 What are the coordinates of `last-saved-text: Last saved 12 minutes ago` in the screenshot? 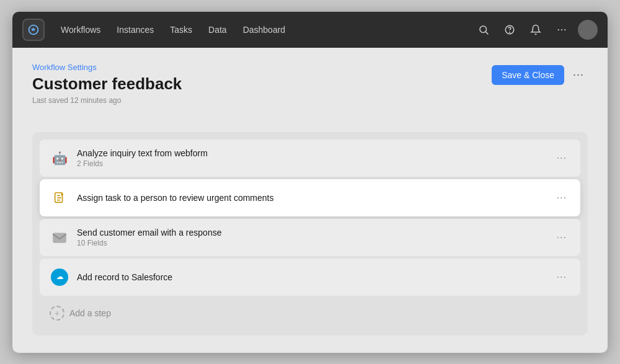 It's located at (107, 100).